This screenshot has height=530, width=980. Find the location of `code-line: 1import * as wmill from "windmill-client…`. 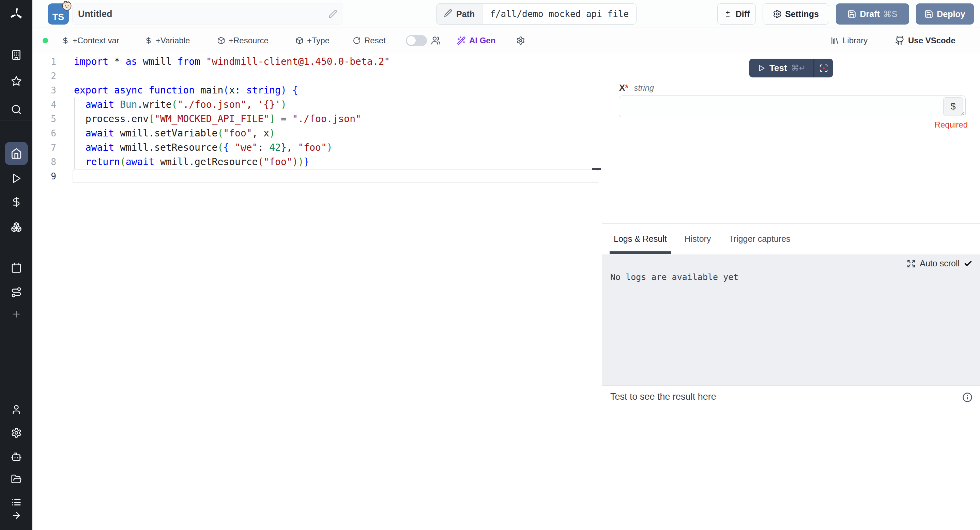

code-line: 1import * as wmill from "windmill-client… is located at coordinates (317, 62).